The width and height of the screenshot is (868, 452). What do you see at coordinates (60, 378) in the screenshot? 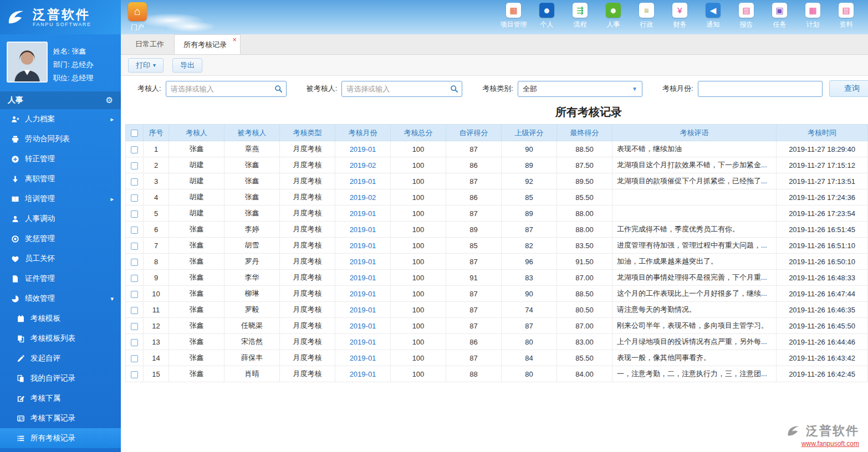
I see `sidebar-item-my-self-assessment-records: 我的自评记录` at bounding box center [60, 378].